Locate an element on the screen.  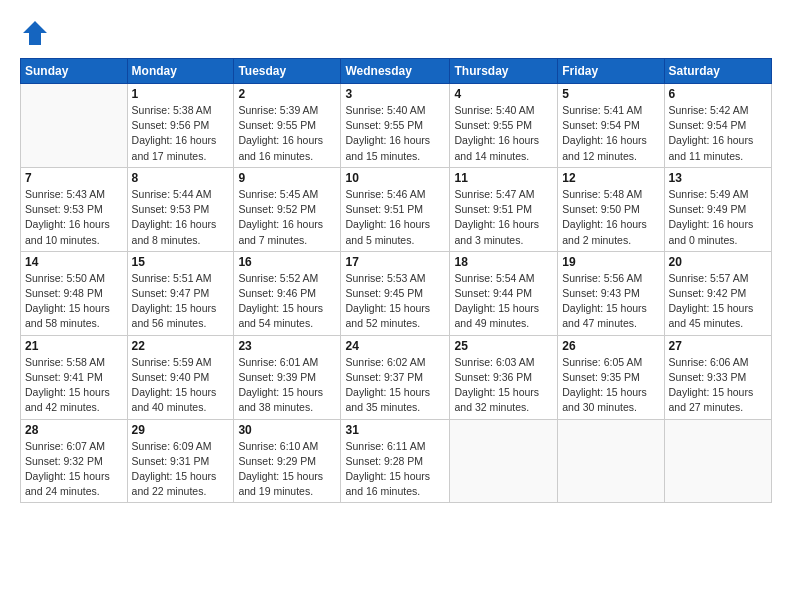
day-number: 19 is located at coordinates (610, 262).